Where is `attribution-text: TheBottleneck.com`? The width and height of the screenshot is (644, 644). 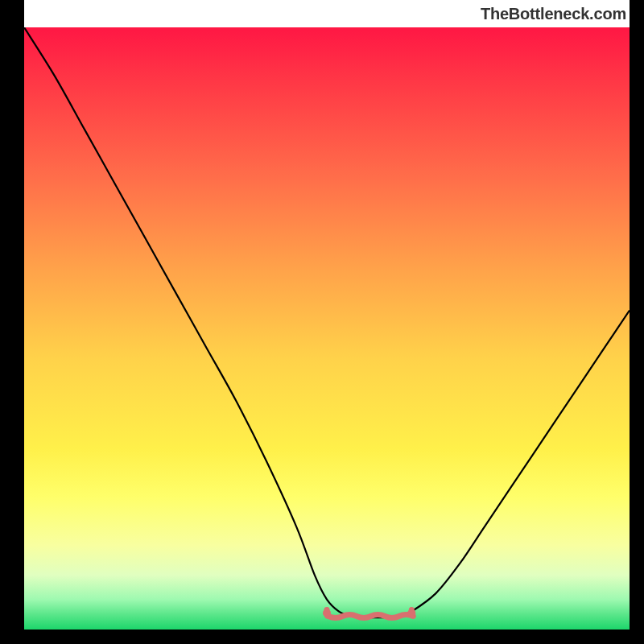
attribution-text: TheBottleneck.com is located at coordinates (554, 14).